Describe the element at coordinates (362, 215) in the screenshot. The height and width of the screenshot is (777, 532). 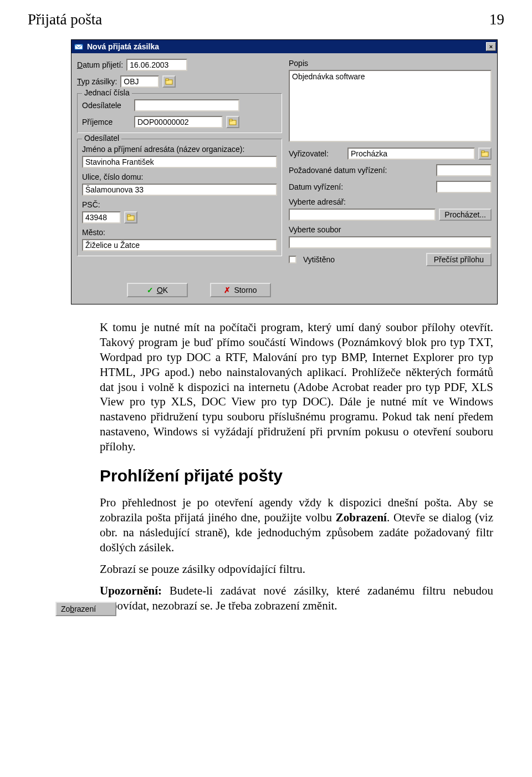
I see `adresar-field` at that location.